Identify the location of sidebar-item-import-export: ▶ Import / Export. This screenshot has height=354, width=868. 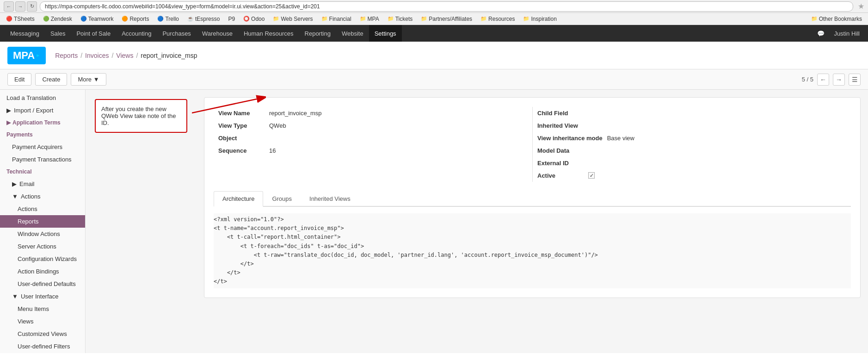
(43, 110).